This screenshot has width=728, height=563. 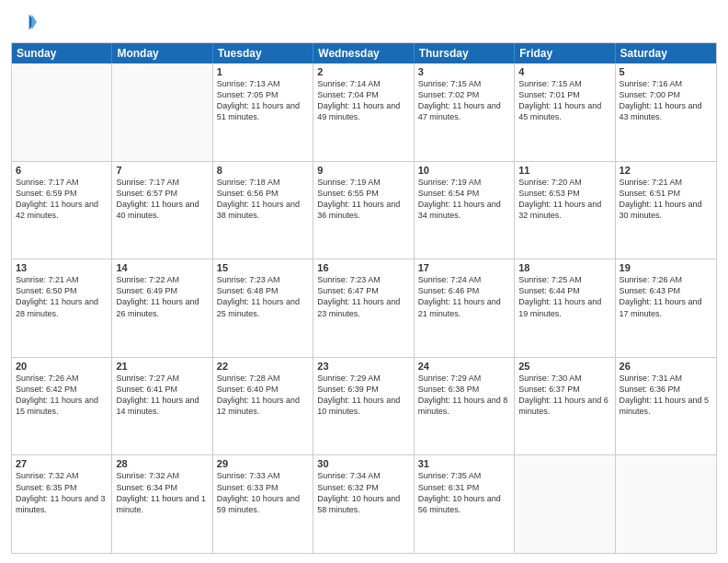 I want to click on day-number: 13, so click(x=62, y=268).